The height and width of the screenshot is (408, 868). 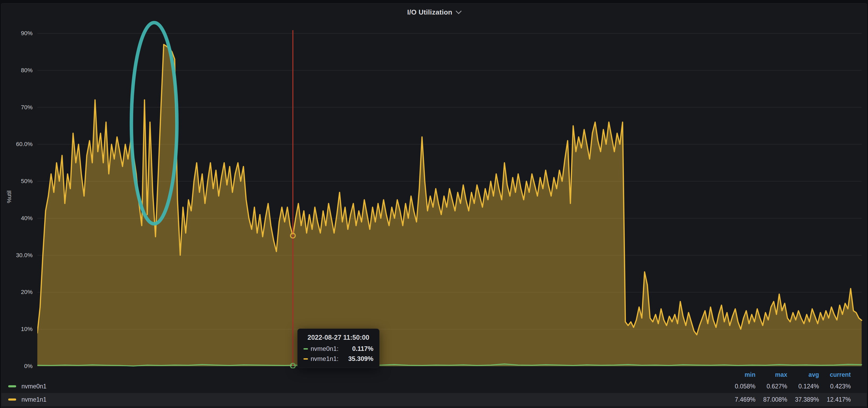 What do you see at coordinates (835, 386) in the screenshot?
I see `legend-stat-current: 0.423%` at bounding box center [835, 386].